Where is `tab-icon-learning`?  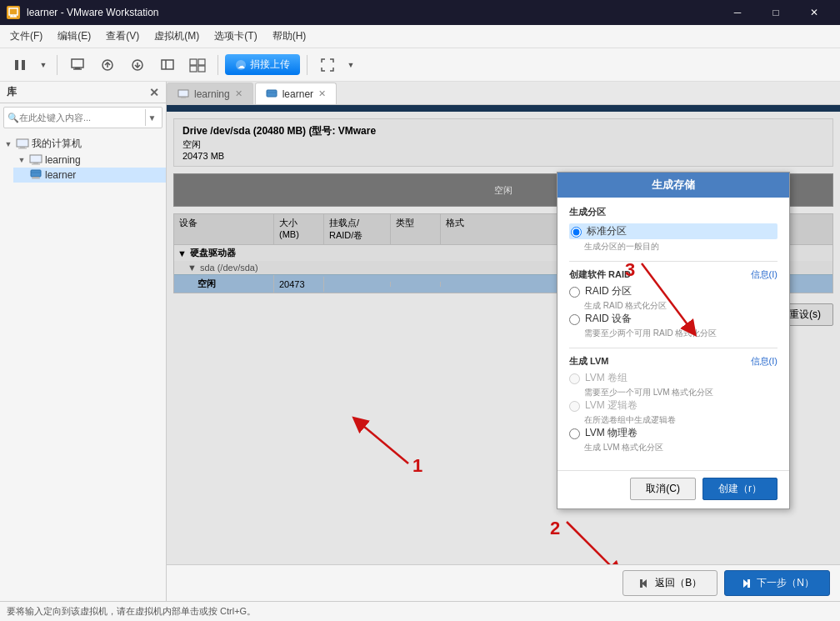 tab-icon-learning is located at coordinates (183, 94).